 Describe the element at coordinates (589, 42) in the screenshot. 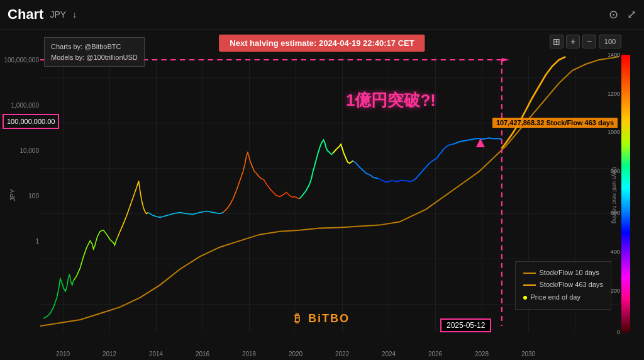

I see `zoom-out-button: −` at that location.